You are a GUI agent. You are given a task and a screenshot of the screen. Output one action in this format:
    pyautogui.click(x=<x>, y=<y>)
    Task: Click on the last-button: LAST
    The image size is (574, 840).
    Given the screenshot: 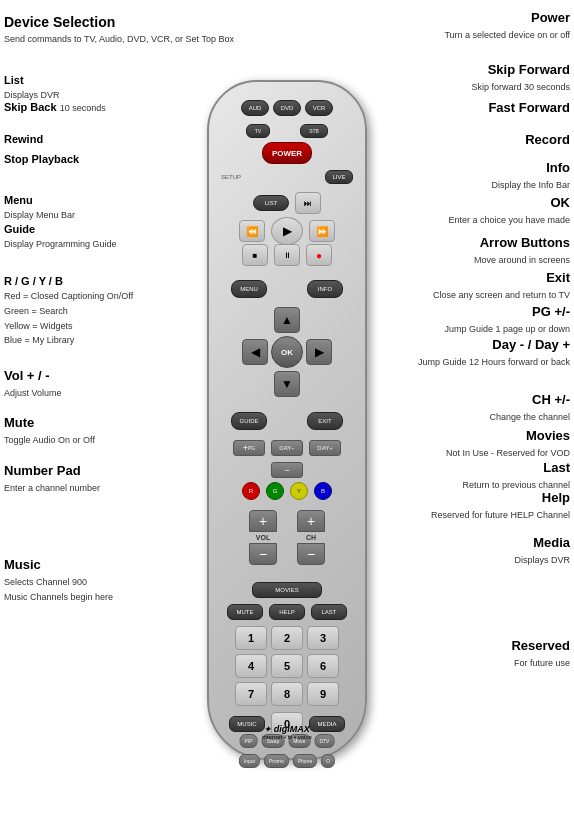 What is the action you would take?
    pyautogui.click(x=329, y=612)
    